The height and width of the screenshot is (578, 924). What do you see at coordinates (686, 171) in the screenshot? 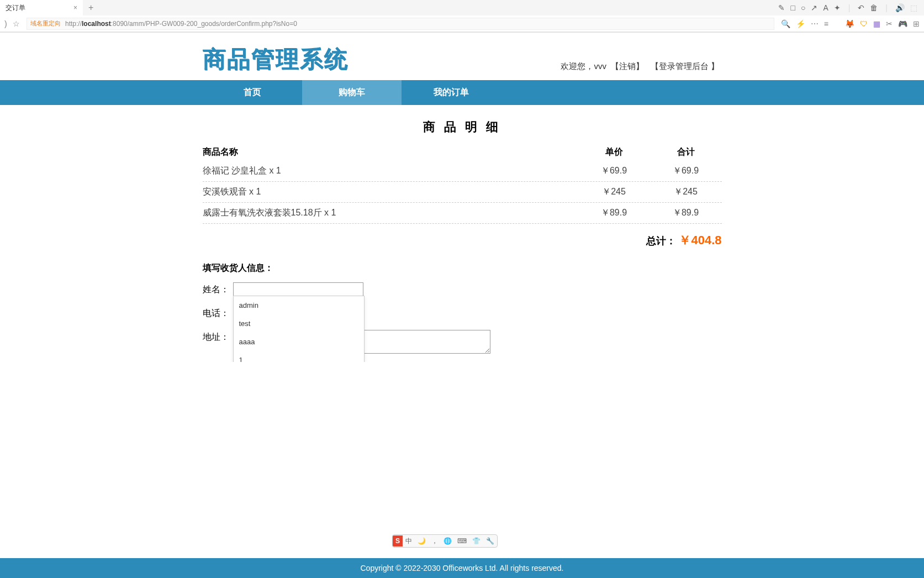
I see `cell-total: ￥69.9` at bounding box center [686, 171].